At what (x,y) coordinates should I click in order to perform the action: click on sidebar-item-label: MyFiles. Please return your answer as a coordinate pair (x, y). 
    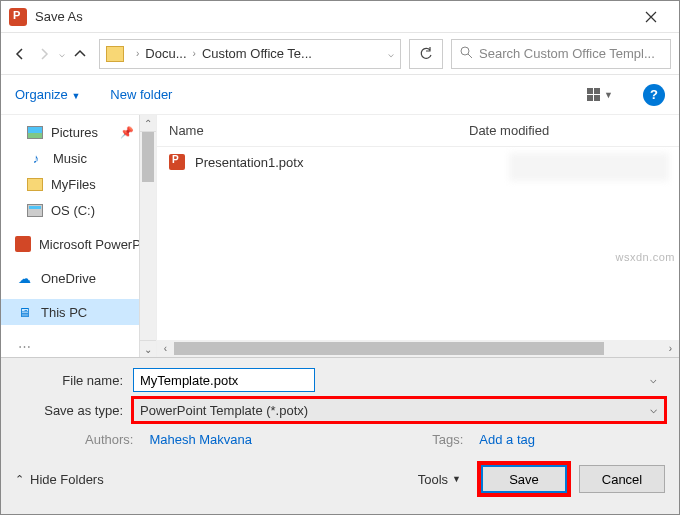
    Looking at the image, I should click on (74, 184).